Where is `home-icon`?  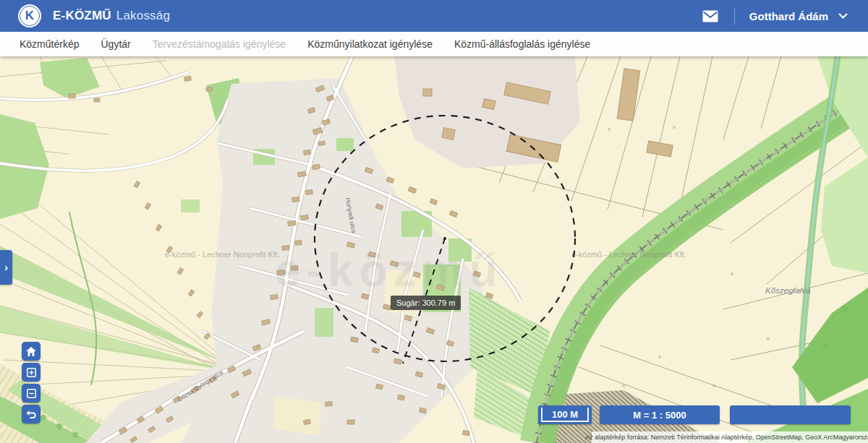 home-icon is located at coordinates (31, 351).